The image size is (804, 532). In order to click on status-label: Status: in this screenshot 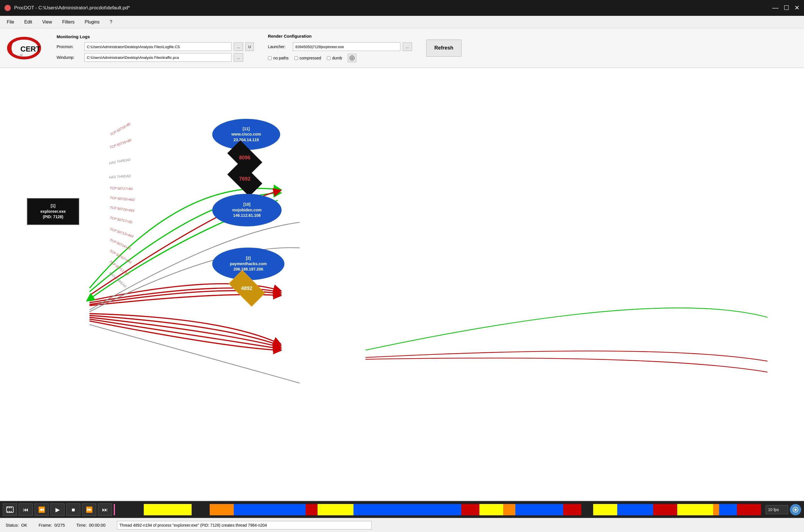, I will do `click(12, 525)`.